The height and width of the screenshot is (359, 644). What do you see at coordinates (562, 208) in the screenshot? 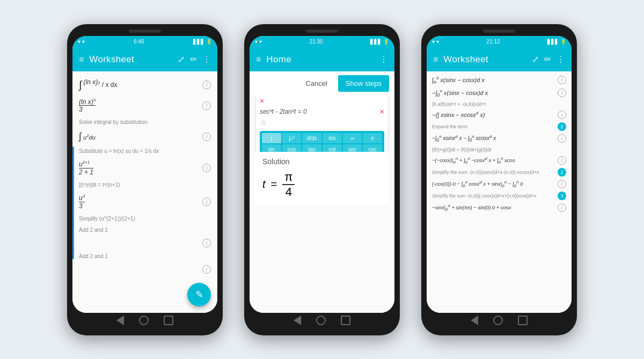
I see `info3-7: i` at bounding box center [562, 208].